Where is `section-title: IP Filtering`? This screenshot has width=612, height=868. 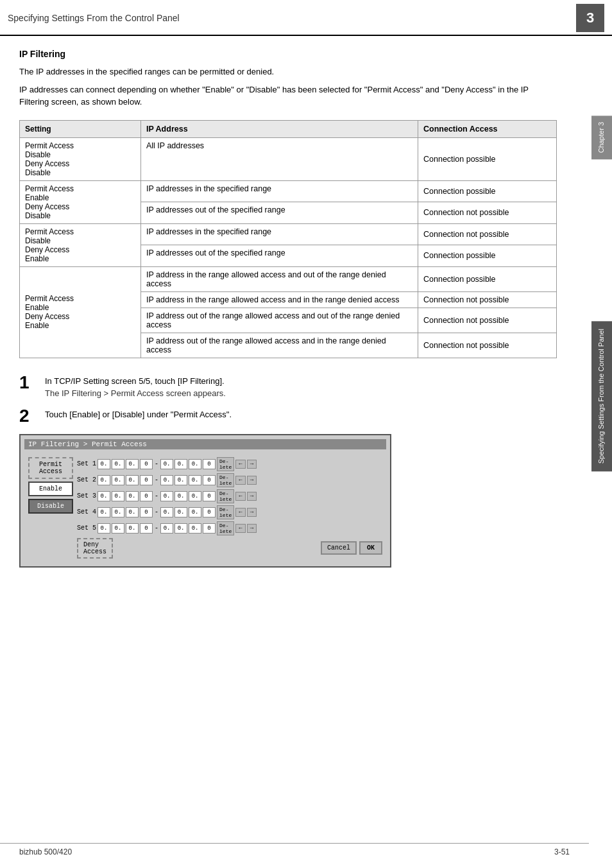 section-title: IP Filtering is located at coordinates (288, 54).